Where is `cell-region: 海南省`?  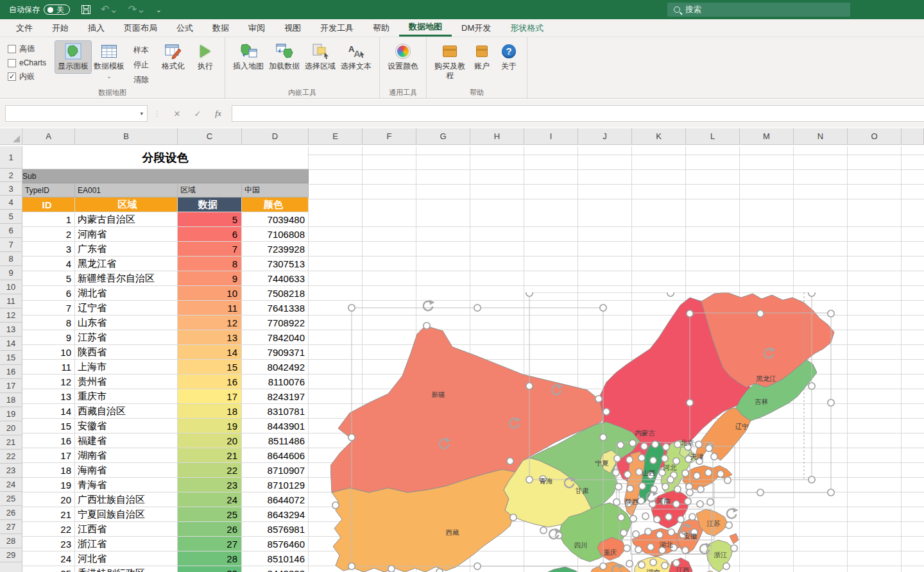 cell-region: 海南省 is located at coordinates (126, 471).